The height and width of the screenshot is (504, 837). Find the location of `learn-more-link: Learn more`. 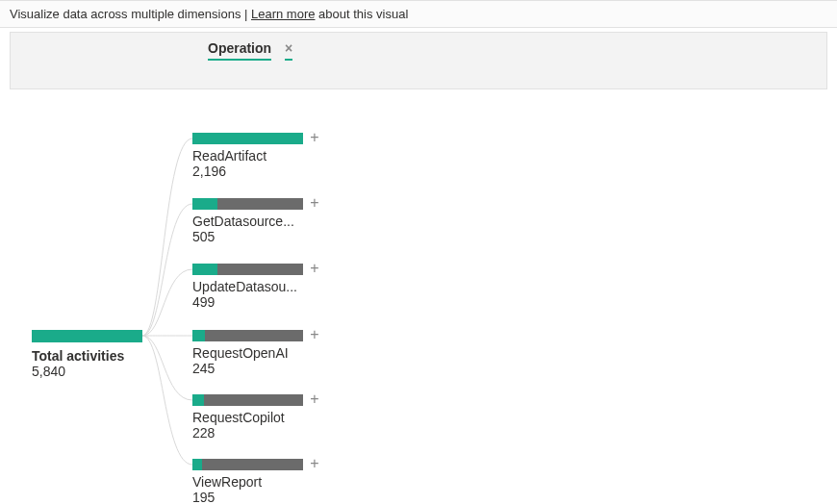

learn-more-link: Learn more is located at coordinates (283, 13).